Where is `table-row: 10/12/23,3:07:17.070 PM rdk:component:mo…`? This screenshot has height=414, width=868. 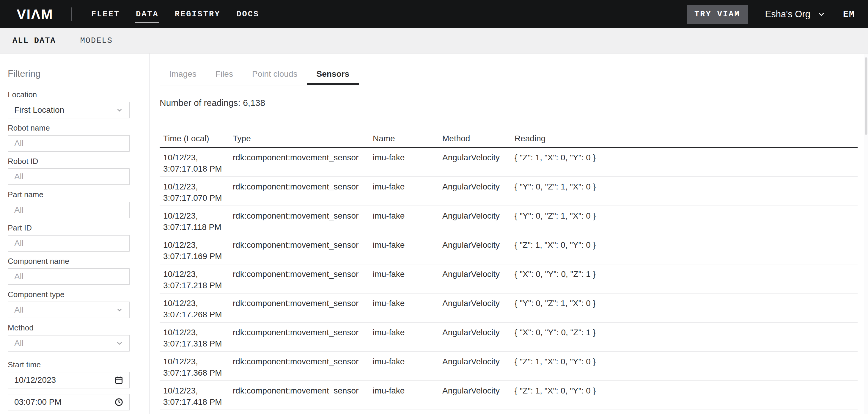
table-row: 10/12/23,3:07:17.070 PM rdk:component:mo… is located at coordinates (509, 191).